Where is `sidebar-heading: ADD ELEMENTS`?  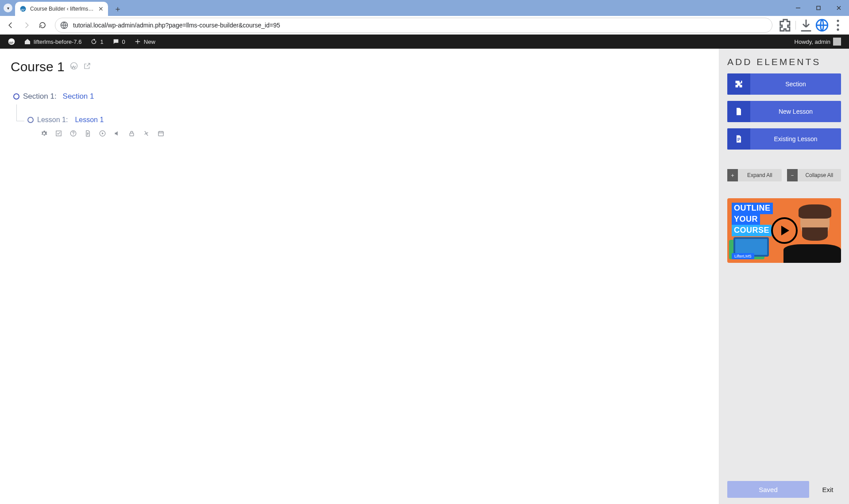
sidebar-heading: ADD ELEMENTS is located at coordinates (784, 62).